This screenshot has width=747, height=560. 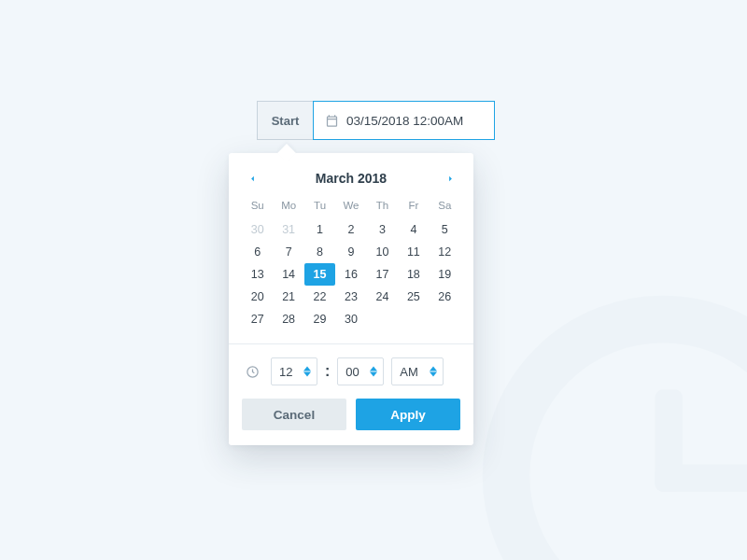 What do you see at coordinates (351, 178) in the screenshot?
I see `month-title: March 2018` at bounding box center [351, 178].